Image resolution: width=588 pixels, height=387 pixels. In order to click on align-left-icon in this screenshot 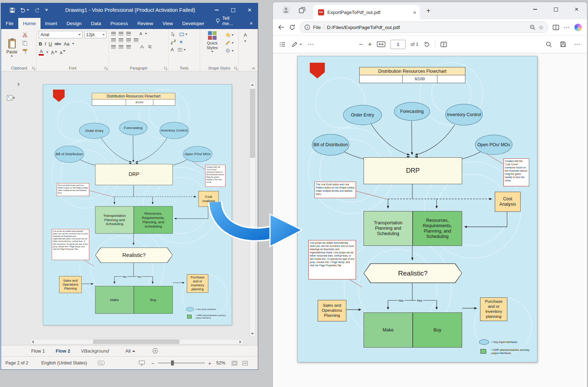, I will do `click(113, 34)`.